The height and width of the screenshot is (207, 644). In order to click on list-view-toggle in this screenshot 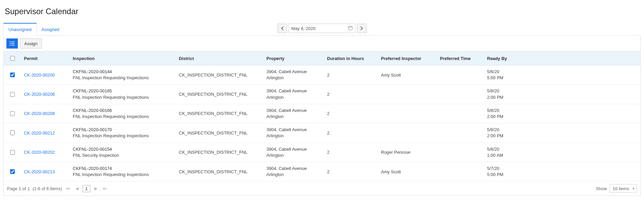, I will do `click(12, 43)`.